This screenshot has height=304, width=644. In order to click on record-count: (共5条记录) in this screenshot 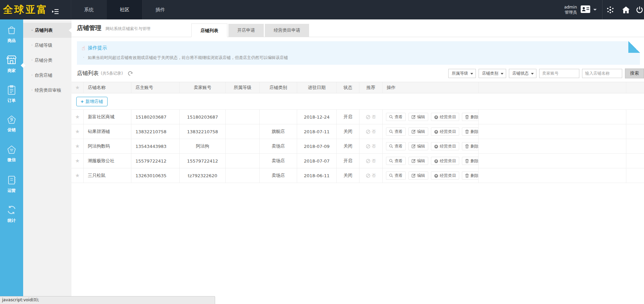, I will do `click(112, 74)`.